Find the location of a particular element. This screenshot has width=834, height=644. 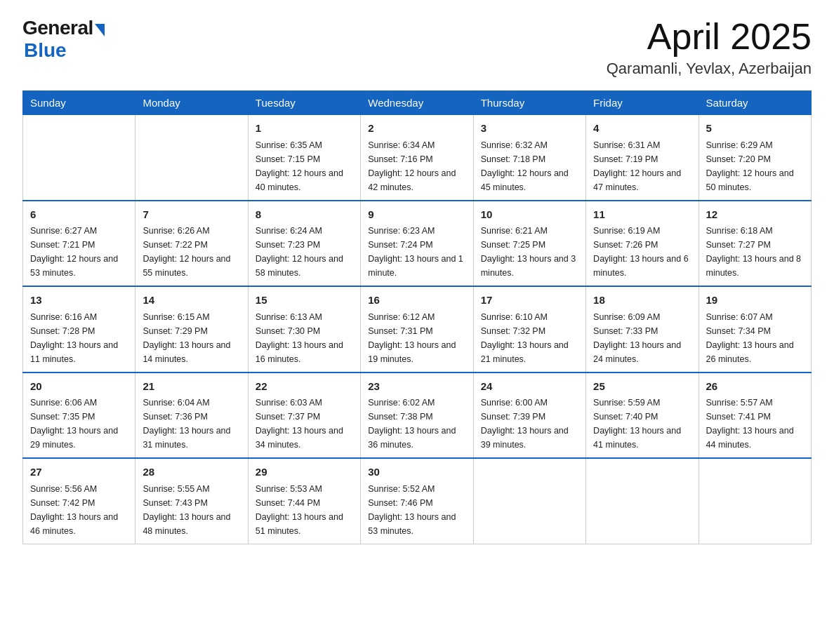

day-number: 23 is located at coordinates (417, 387).